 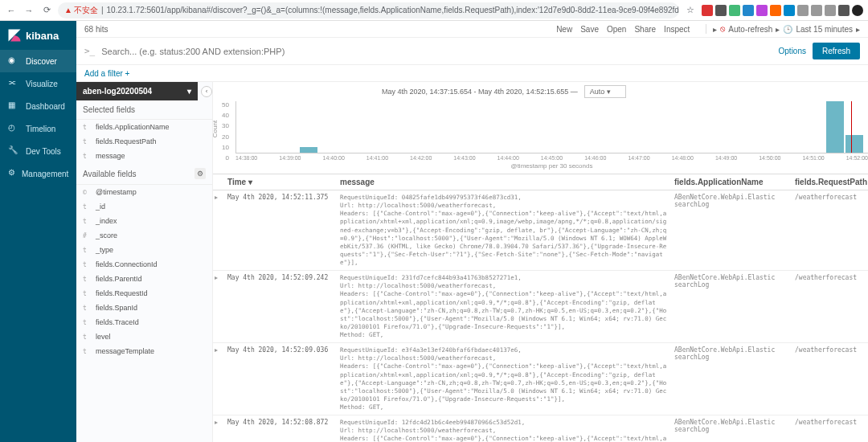 I want to click on top-link-save: Save, so click(x=590, y=29).